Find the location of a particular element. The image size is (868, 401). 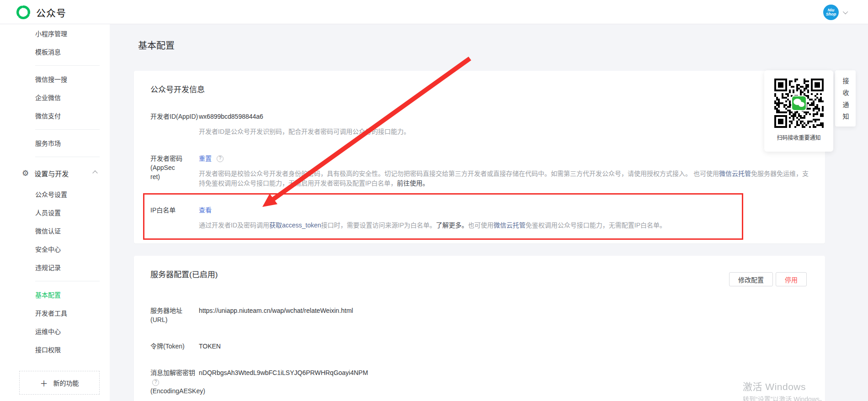

row-label-text: IP白名单 is located at coordinates (175, 210).